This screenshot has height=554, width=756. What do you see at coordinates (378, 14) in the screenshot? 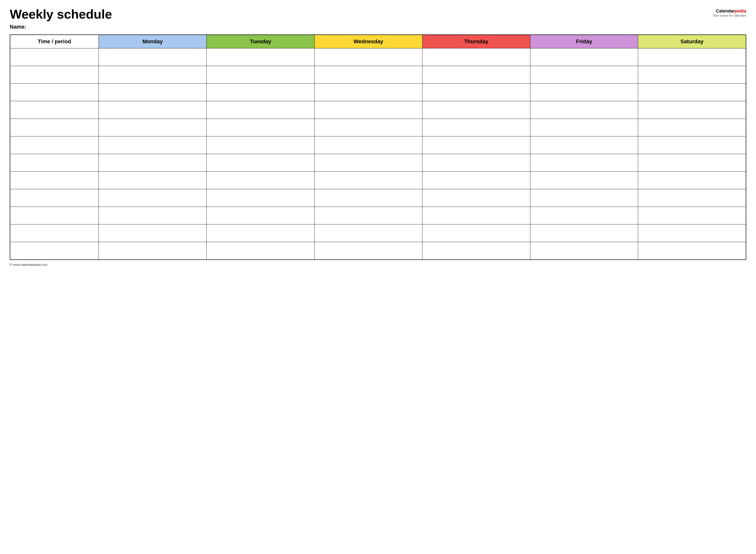
I see `page-header: Weekly schedule Calendarpedia Your sourc…` at bounding box center [378, 14].